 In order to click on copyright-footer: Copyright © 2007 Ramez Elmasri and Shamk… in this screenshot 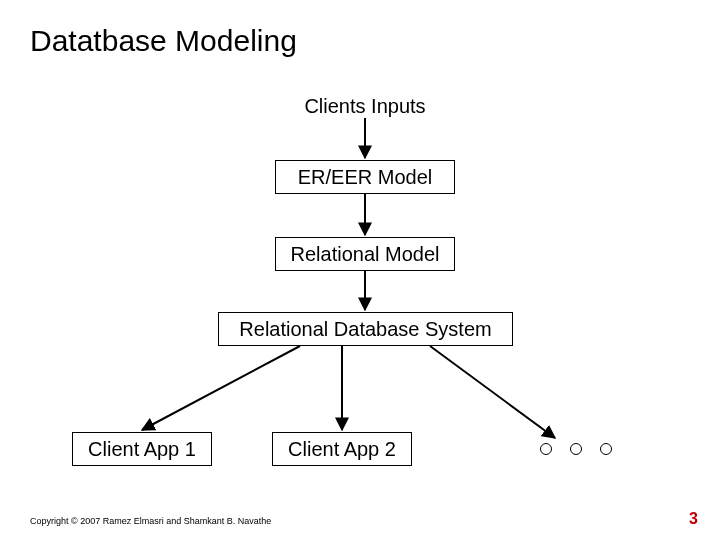, I will do `click(150, 521)`.